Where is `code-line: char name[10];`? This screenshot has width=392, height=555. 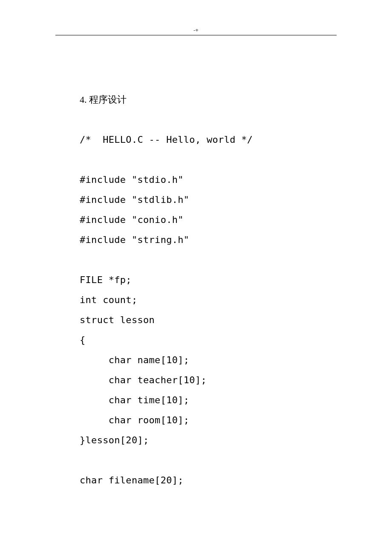 code-line: char name[10]; is located at coordinates (208, 360).